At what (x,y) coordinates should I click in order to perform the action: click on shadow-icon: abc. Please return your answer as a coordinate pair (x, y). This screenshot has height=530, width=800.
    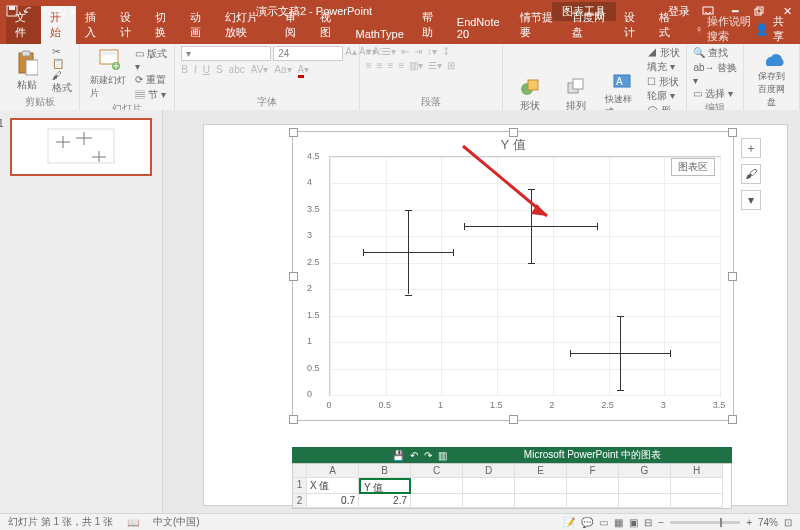
    Looking at the image, I should click on (237, 70).